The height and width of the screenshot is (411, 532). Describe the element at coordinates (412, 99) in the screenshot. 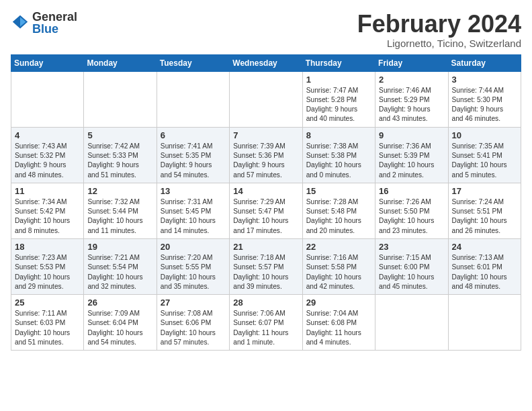

I see `calendar-cell: 2Sunrise: 7:46 AM Sunset: 5:29 PM Daylig…` at that location.